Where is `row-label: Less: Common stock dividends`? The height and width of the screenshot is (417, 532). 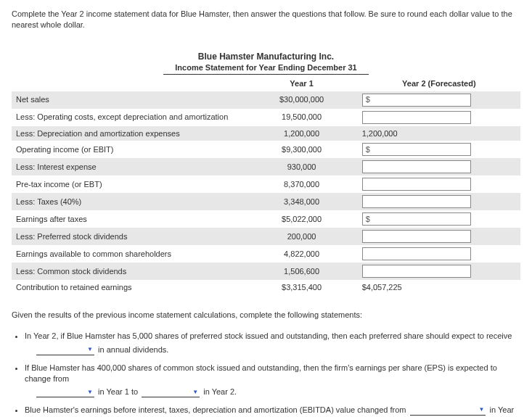 row-label: Less: Common stock dividends is located at coordinates (128, 271).